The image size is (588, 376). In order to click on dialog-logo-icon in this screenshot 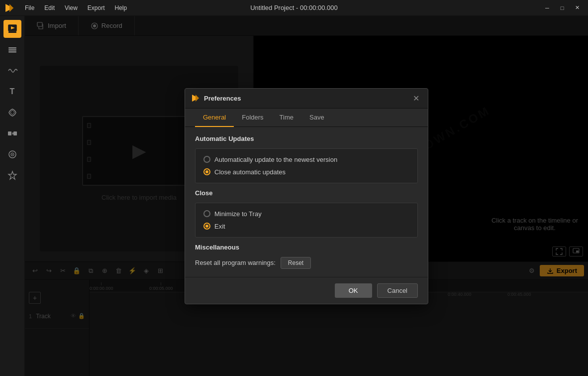, I will do `click(196, 98)`.